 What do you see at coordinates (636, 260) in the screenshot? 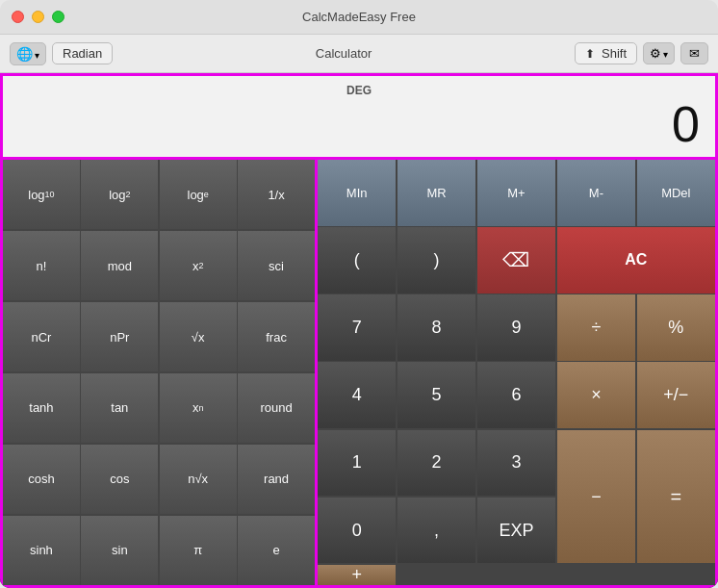
I see `ac-button: AC` at bounding box center [636, 260].